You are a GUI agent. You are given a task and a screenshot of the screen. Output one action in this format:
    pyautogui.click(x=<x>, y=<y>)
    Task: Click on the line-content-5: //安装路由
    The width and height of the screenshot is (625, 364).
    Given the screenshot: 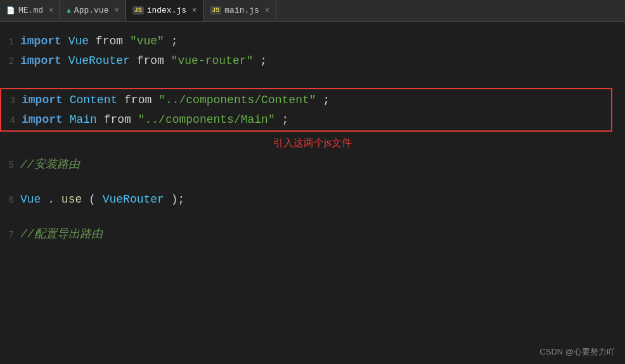 What is the action you would take?
    pyautogui.click(x=316, y=165)
    